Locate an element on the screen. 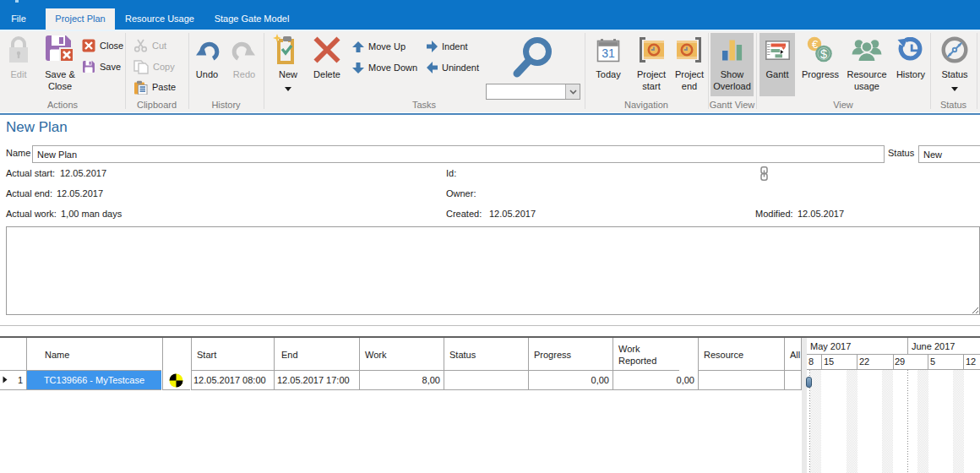  today-button: 31 Today is located at coordinates (608, 57).